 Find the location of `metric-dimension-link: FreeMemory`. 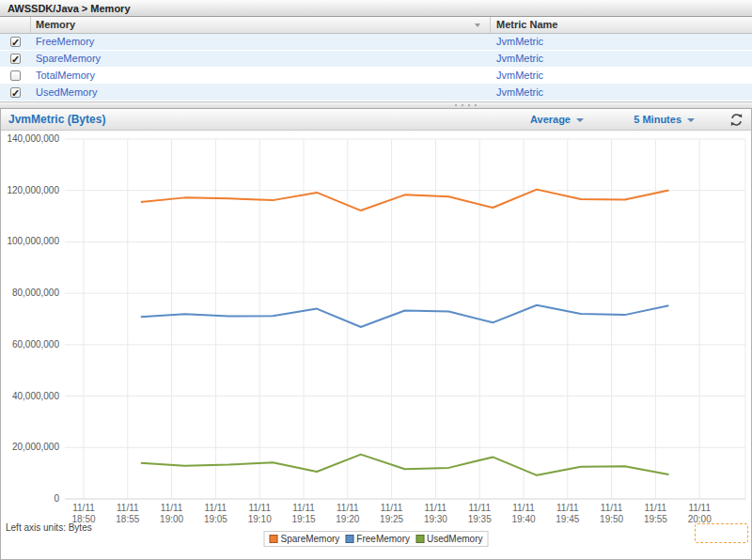

metric-dimension-link: FreeMemory is located at coordinates (65, 41).